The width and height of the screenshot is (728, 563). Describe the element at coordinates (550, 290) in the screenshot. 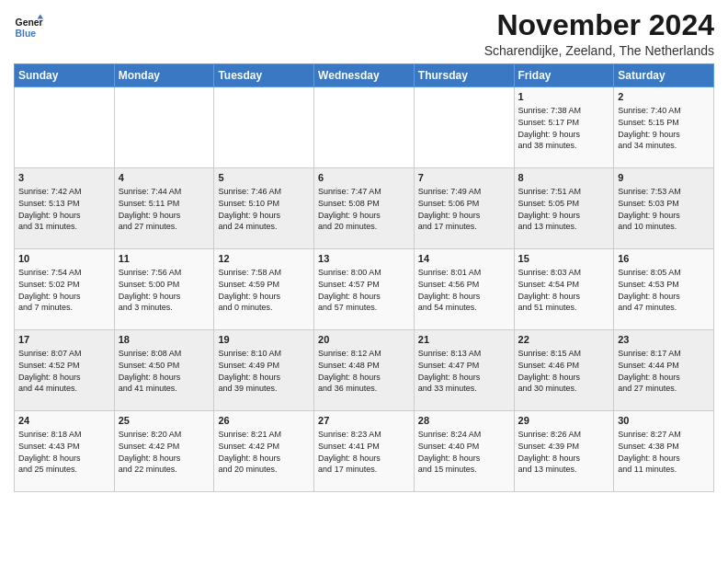

I see `day-info: Sunrise: 8:03 AM Sunset: 4:54 PM Dayligh…` at that location.